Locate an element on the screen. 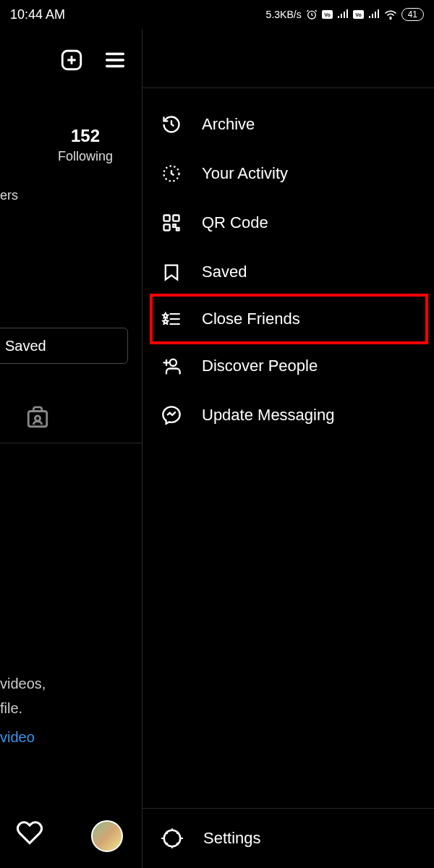  menu-item-archive: Archive is located at coordinates (288, 124).